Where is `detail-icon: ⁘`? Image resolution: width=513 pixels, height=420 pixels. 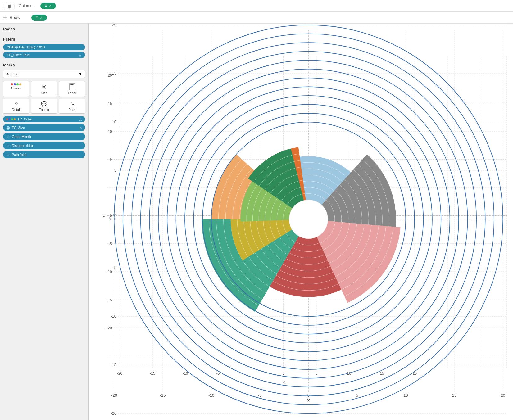 detail-icon: ⁘ is located at coordinates (16, 104).